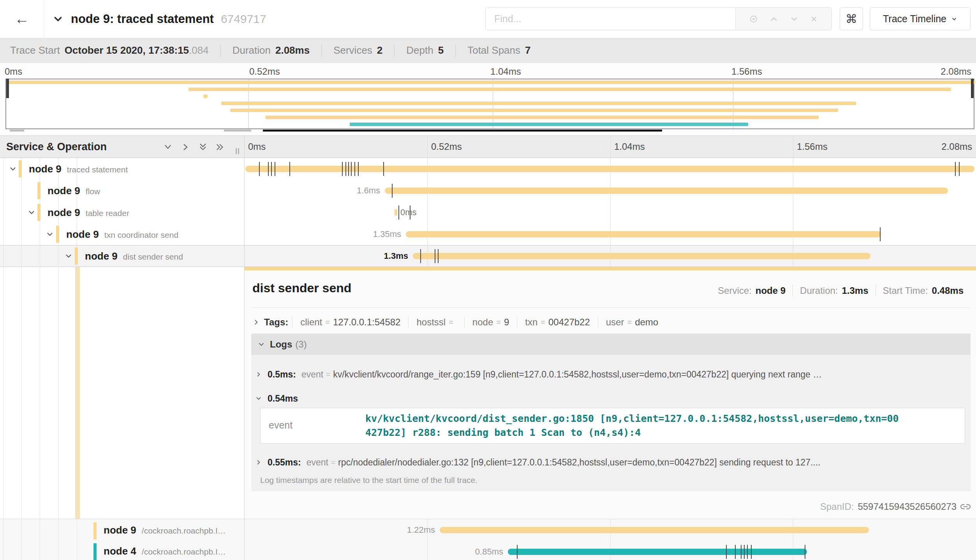 The width and height of the screenshot is (976, 560). I want to click on view-dropdown-label: Trace Timeline, so click(914, 19).